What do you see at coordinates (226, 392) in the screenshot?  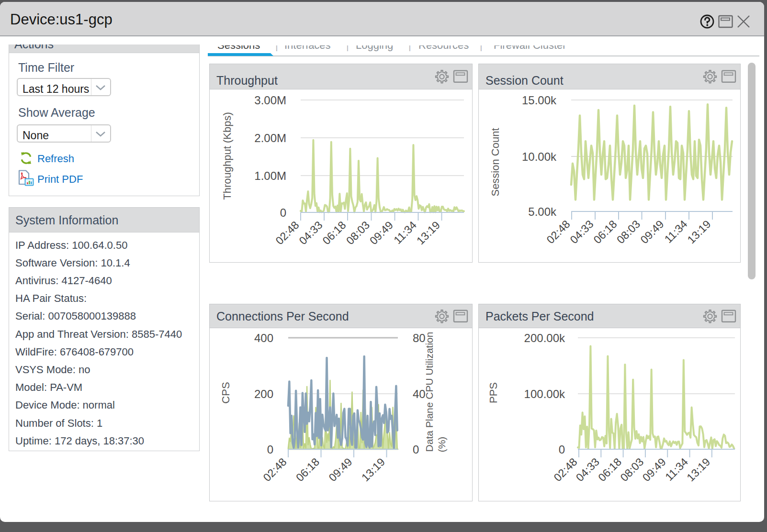 I see `svg-text: CPS` at bounding box center [226, 392].